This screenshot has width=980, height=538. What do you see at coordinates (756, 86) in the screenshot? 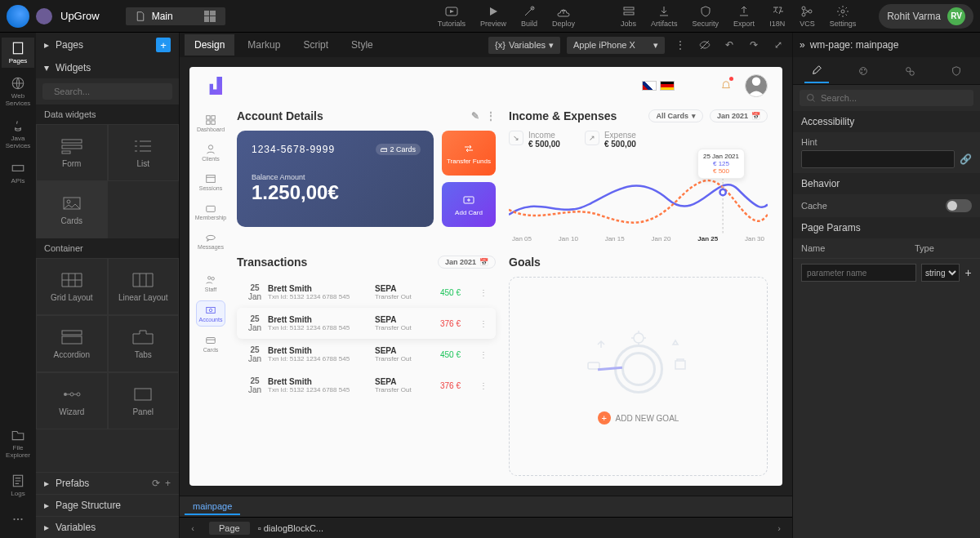
I see `dash-avatar` at bounding box center [756, 86].